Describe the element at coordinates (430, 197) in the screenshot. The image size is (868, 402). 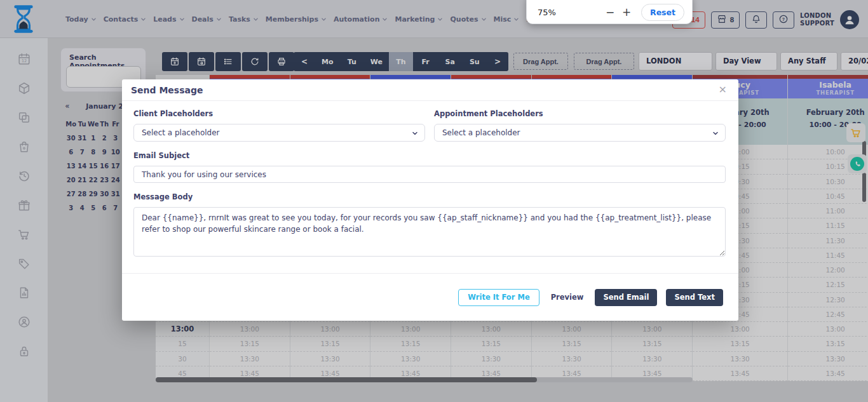
I see `message-body-label: Message Body` at that location.